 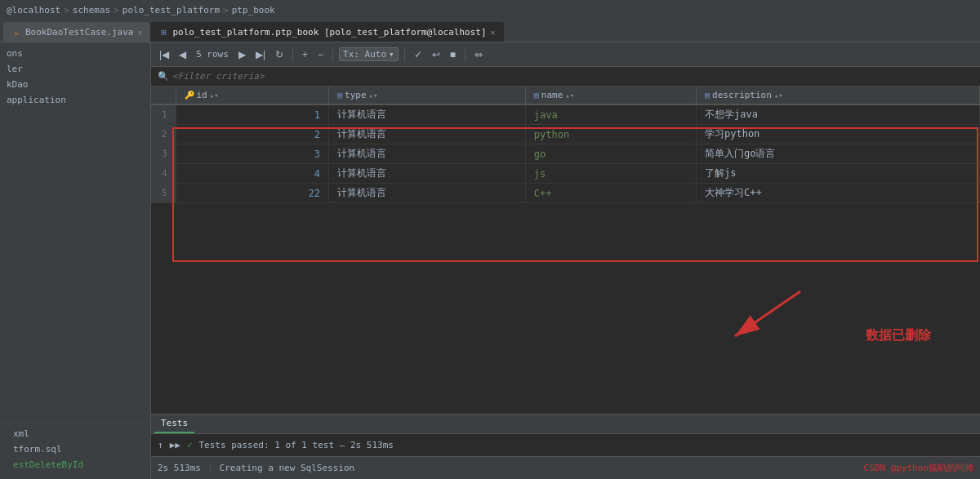 I want to click on filter-bar: 🔍 <Filter criteria>, so click(x=565, y=77).